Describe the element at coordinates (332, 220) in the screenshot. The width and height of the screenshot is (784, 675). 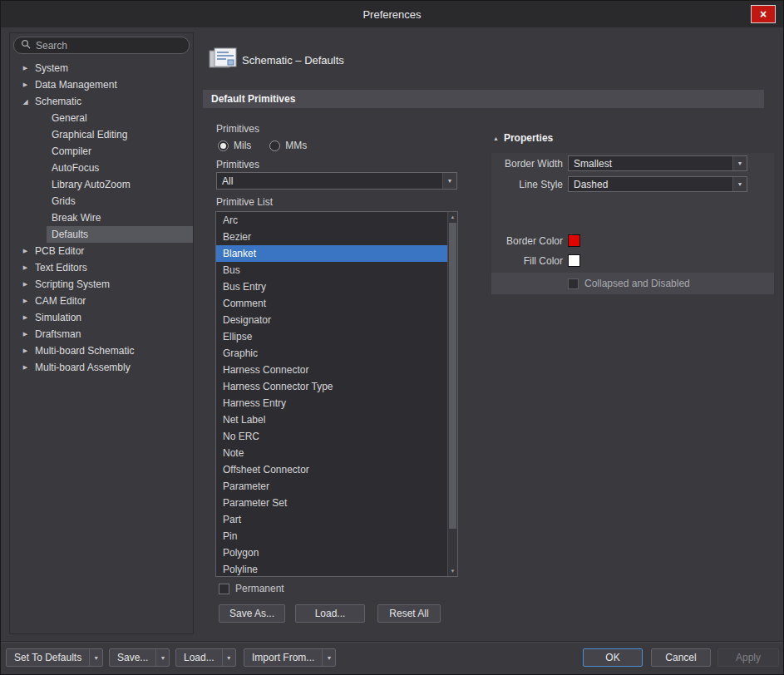
I see `primitive-list-item: Arc` at that location.